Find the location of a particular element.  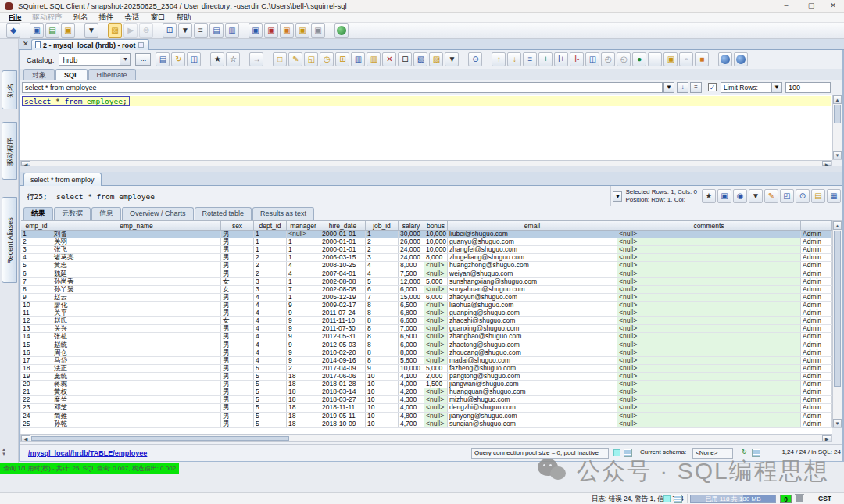

table-row: 11关平男492011-07-2486,800<null>guanping@sh… is located at coordinates (427, 313).